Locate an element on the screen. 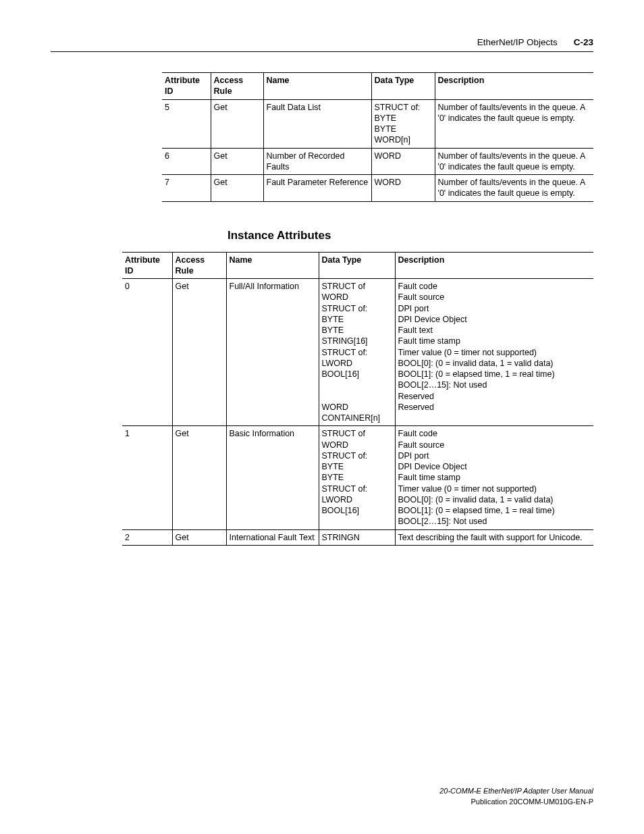  cell-data-type: STRUCT of: BYTE BYTE WORD[n] is located at coordinates (403, 124).